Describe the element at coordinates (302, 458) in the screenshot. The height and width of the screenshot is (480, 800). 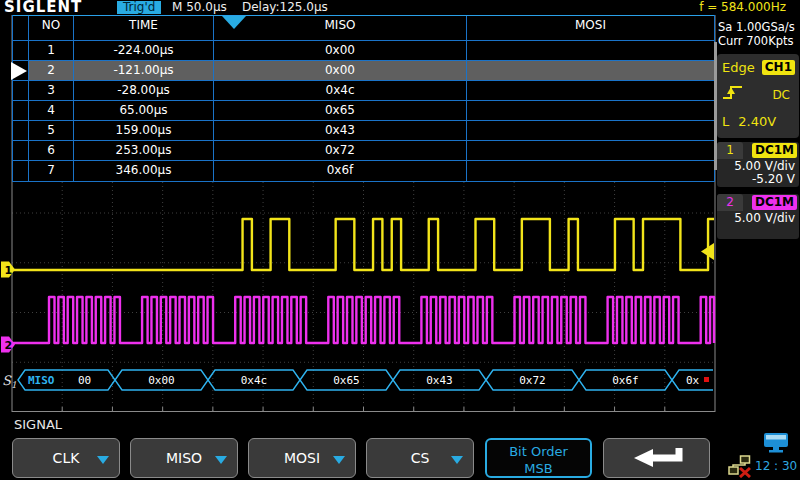
I see `signal-mosi-button: MOSI` at that location.